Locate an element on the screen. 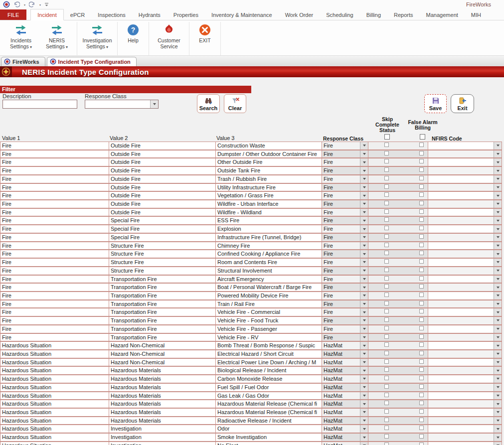  save-button: Save is located at coordinates (436, 104).